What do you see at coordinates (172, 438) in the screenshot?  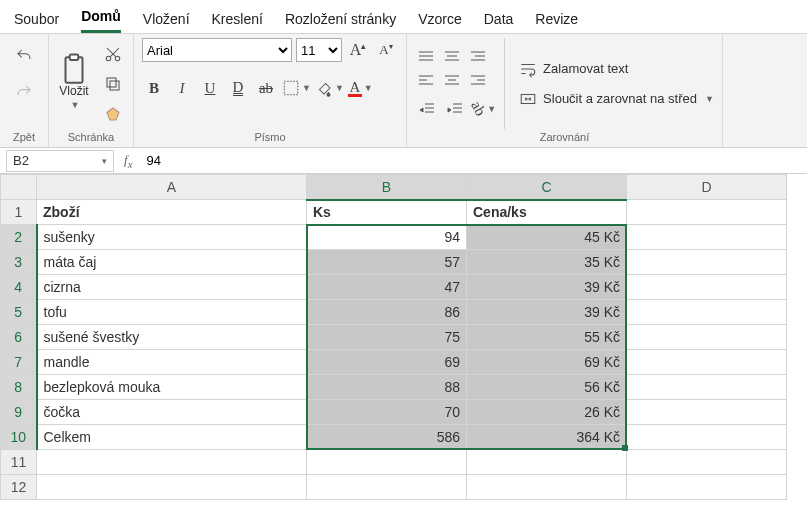 I see `cell-A10: Celkem` at bounding box center [172, 438].